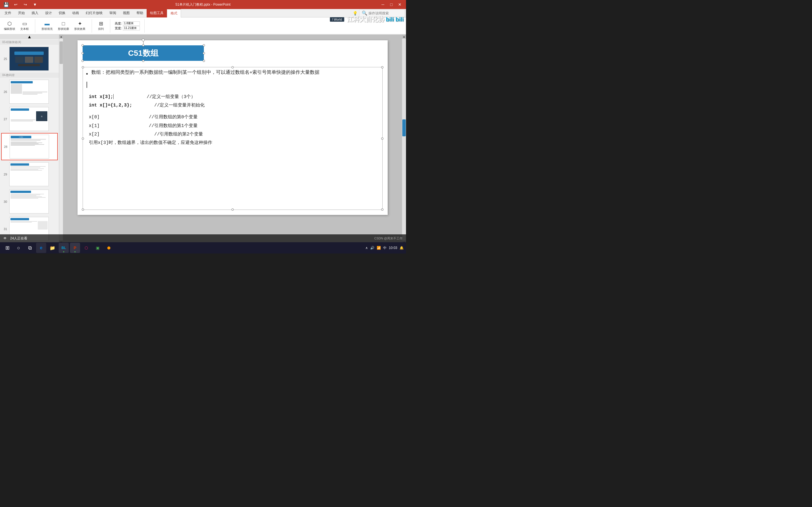 The height and width of the screenshot is (507, 812). I want to click on canvas-scrollbar: ▲ ▼, so click(404, 139).